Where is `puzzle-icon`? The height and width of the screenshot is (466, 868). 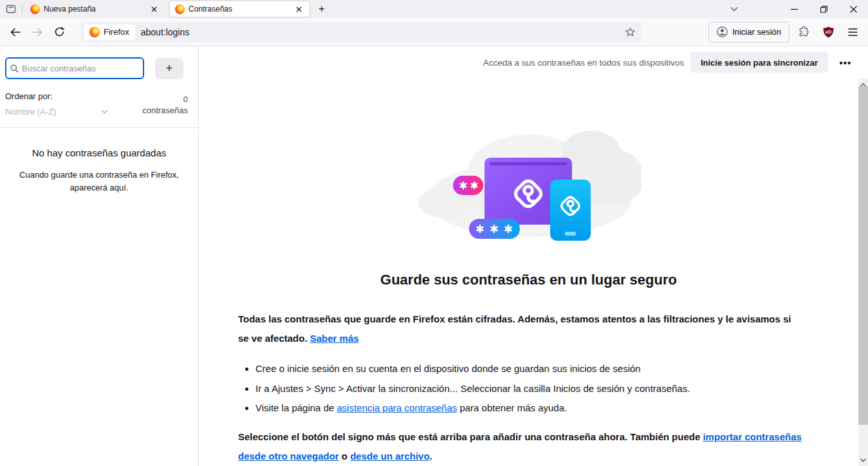
puzzle-icon is located at coordinates (804, 32).